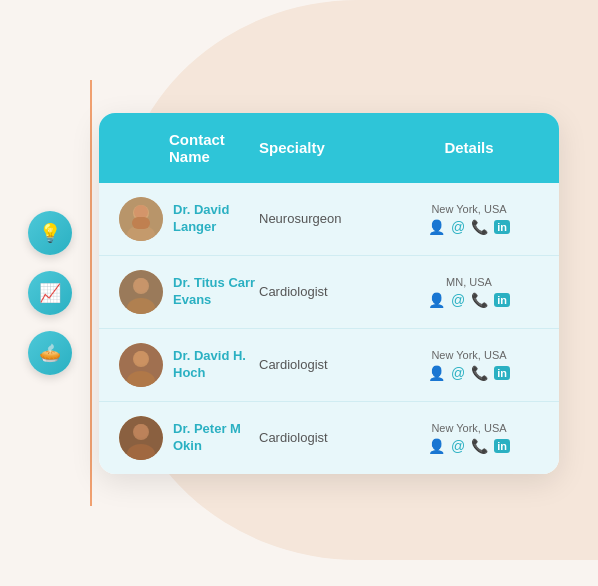  What do you see at coordinates (50, 293) in the screenshot?
I see `chart-icon-btn: 📈` at bounding box center [50, 293].